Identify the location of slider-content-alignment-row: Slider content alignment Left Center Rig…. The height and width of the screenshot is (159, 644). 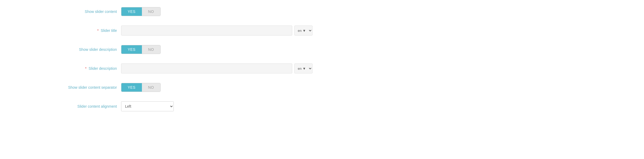
(171, 106).